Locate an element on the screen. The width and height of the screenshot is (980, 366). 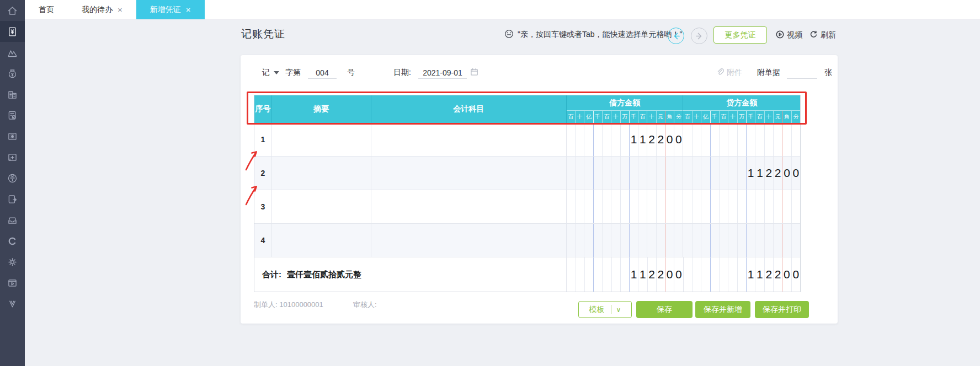
date-input is located at coordinates (443, 73).